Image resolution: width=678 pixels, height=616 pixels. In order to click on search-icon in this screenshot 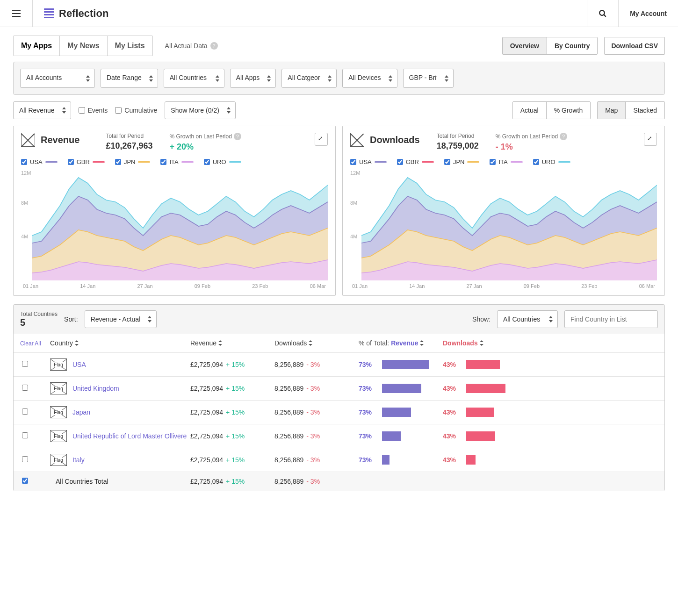, I will do `click(603, 14)`.